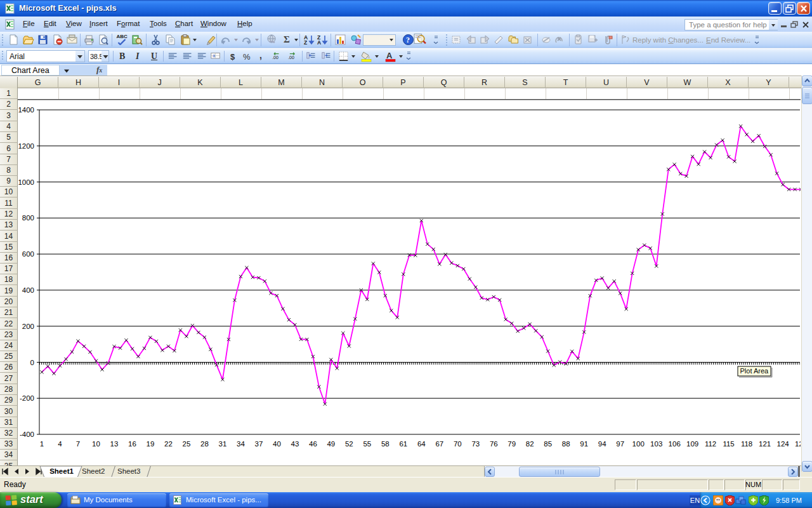 Image resolution: width=812 pixels, height=508 pixels. Describe the element at coordinates (26, 146) in the screenshot. I see `svg-text: 1200` at that location.